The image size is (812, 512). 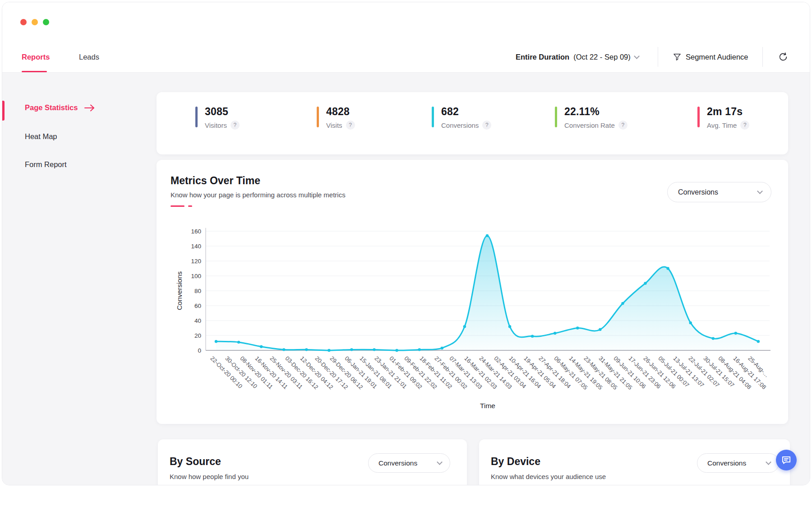 What do you see at coordinates (89, 57) in the screenshot?
I see `tab-leads: Leads` at bounding box center [89, 57].